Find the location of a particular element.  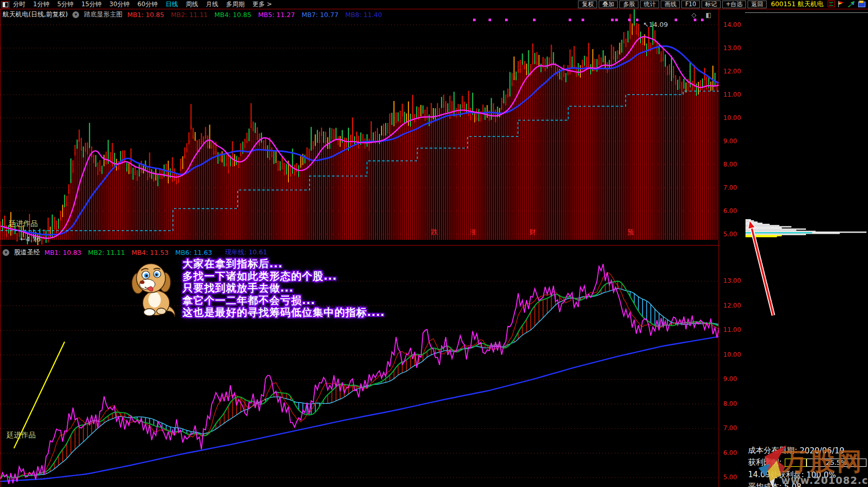

top-toolbar: 分时1分钟5分钟15分钟30分钟60分钟日线周线月线多周期更多 > 复权叠加多股… is located at coordinates (434, 5).